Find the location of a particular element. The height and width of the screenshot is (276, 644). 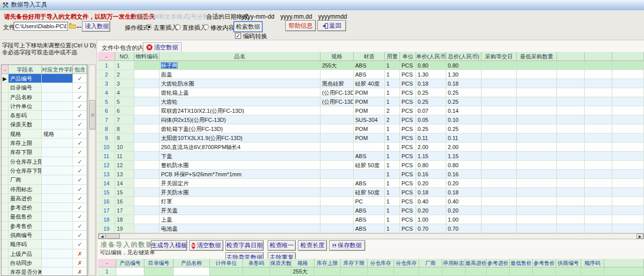

table-row: 1 255大 is located at coordinates (371, 272).